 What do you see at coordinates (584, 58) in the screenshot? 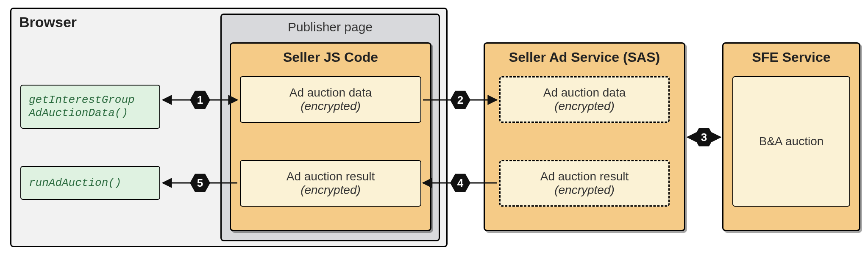
I see `sas-title: Seller Ad Service (SAS)` at bounding box center [584, 58].